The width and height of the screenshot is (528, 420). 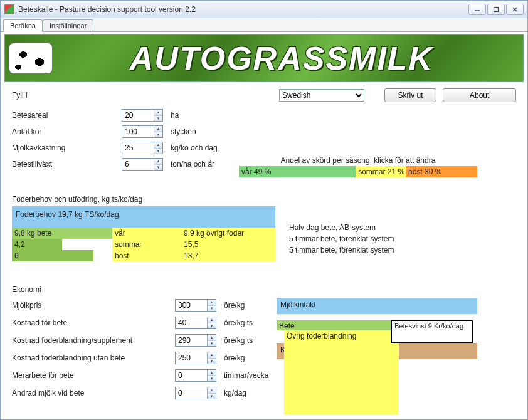 I want to click on feed-row-0: 9,8 kg bete vår 9,9 kg övrigt foder, so click(x=144, y=233).